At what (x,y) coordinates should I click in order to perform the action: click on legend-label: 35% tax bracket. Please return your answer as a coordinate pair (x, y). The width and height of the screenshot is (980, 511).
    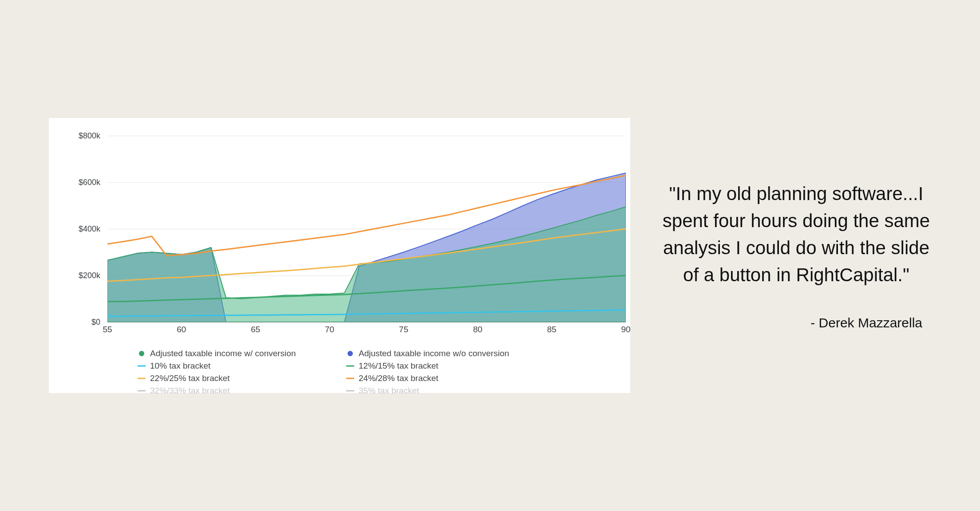
    Looking at the image, I should click on (389, 391).